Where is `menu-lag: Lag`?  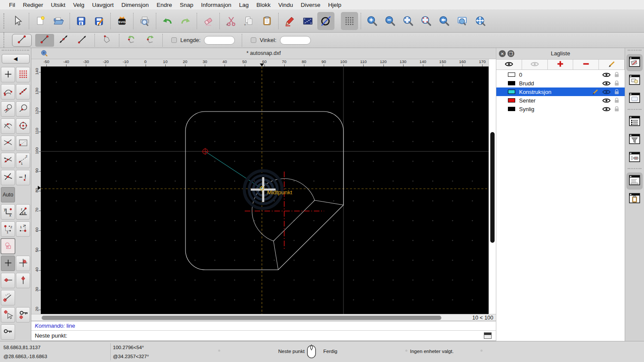
menu-lag: Lag is located at coordinates (244, 5).